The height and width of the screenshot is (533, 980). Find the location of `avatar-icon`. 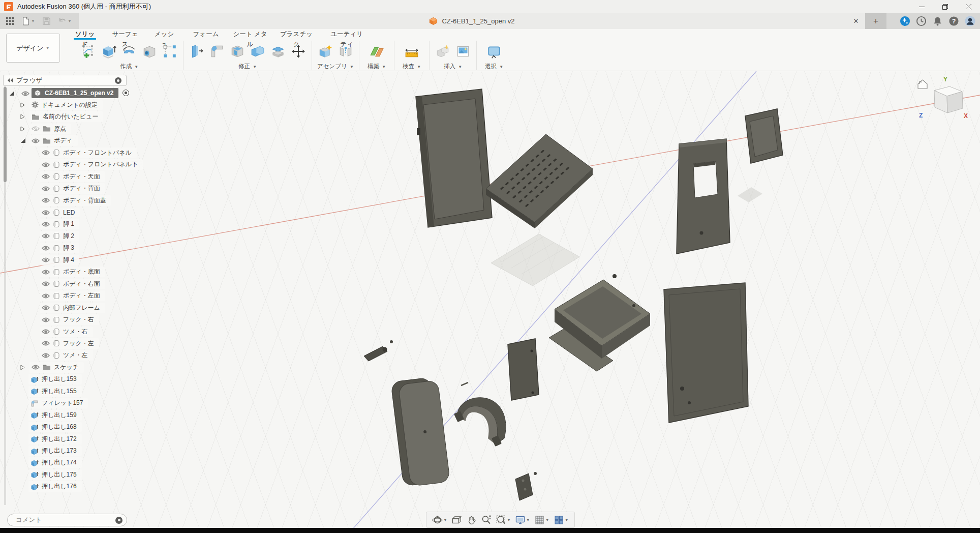

avatar-icon is located at coordinates (970, 21).